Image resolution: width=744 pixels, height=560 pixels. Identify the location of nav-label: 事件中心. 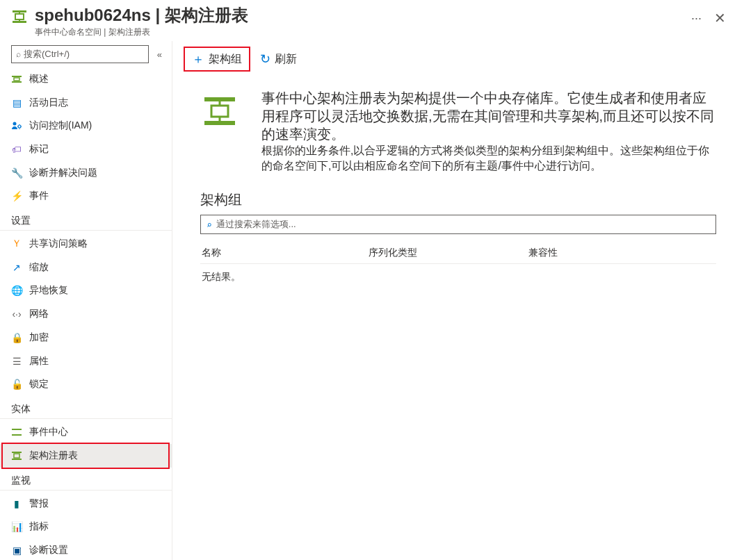
(49, 432).